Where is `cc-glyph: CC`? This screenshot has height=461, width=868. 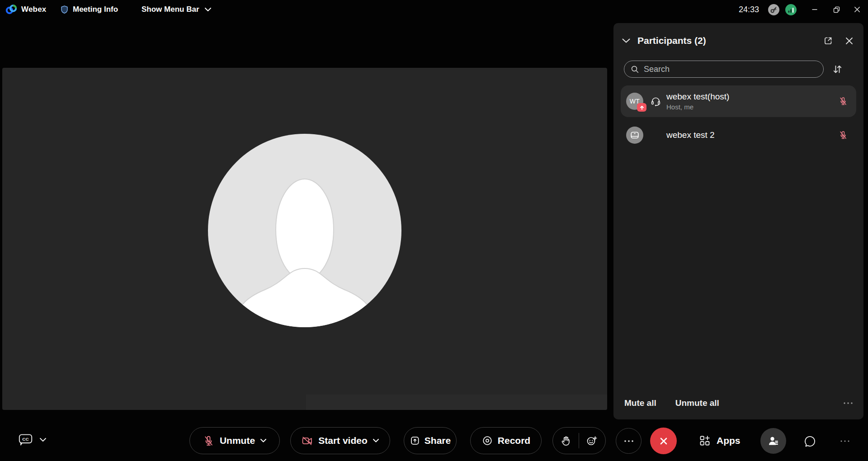 cc-glyph: CC is located at coordinates (25, 439).